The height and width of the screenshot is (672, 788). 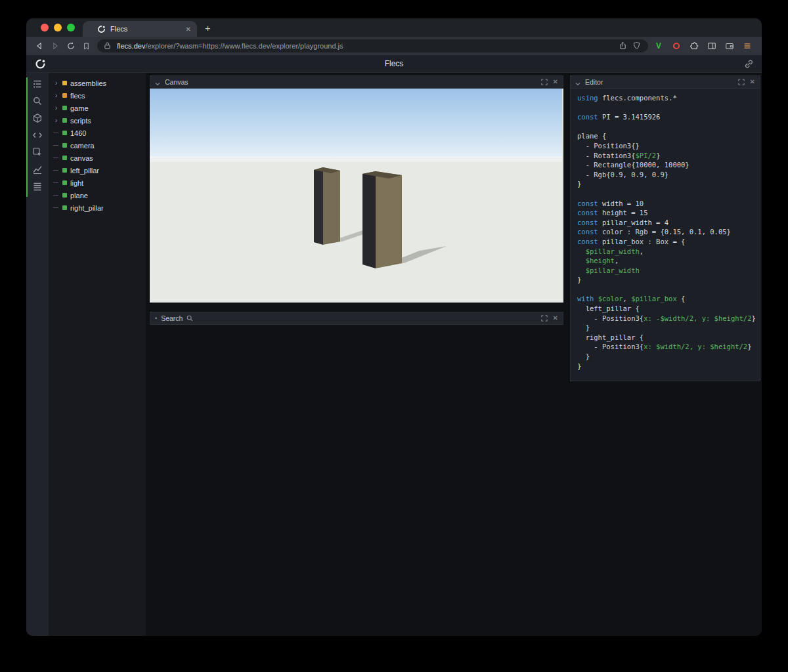 I want to click on tree-item-assemblies: ›assemblies, so click(x=97, y=83).